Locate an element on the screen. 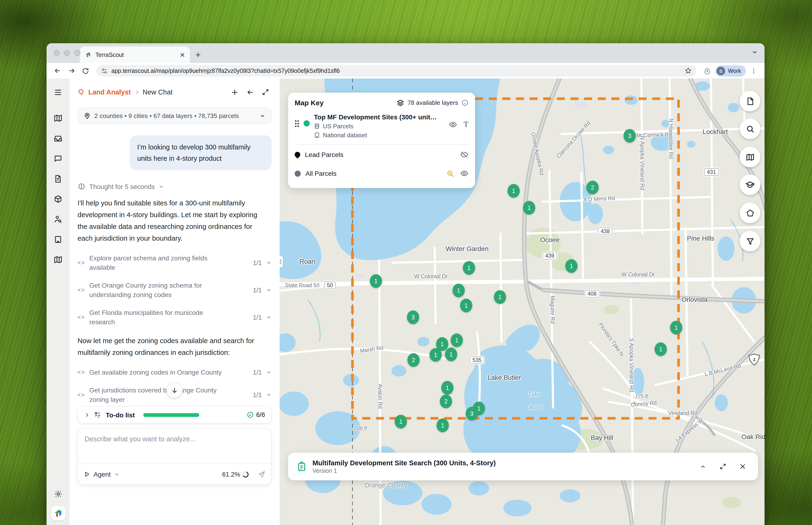 This screenshot has height=525, width=812. menu-icon is located at coordinates (58, 92).